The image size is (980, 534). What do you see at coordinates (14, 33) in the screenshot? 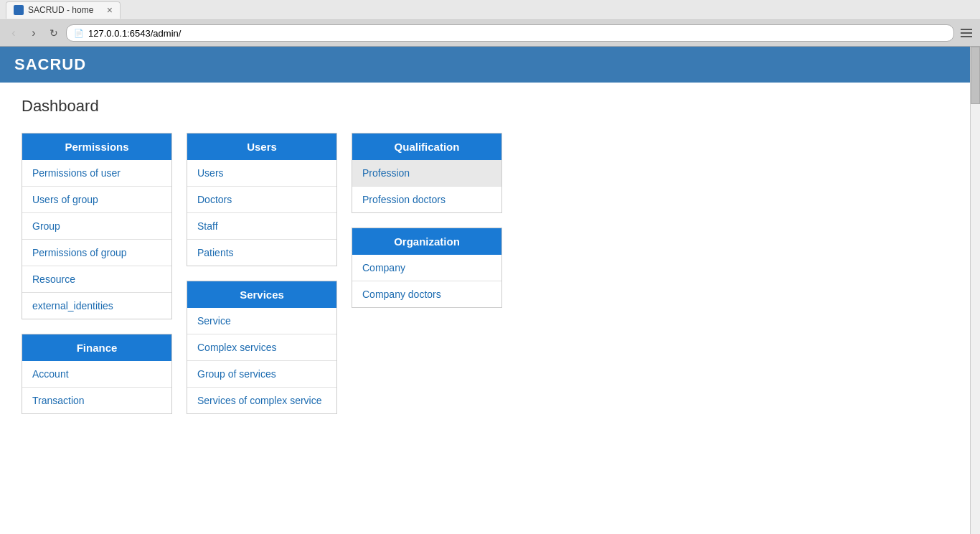
I see `back-button: ‹` at bounding box center [14, 33].